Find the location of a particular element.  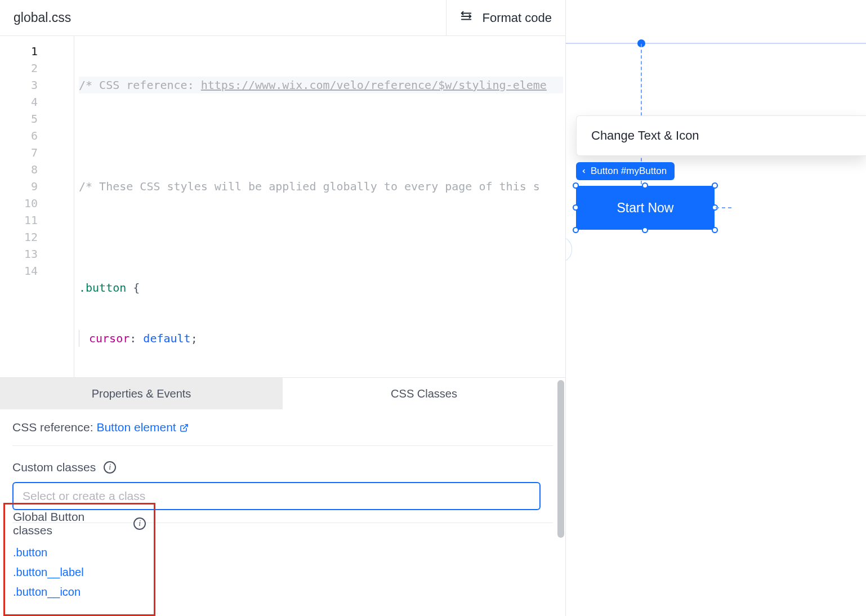

code-token: default is located at coordinates (167, 338).